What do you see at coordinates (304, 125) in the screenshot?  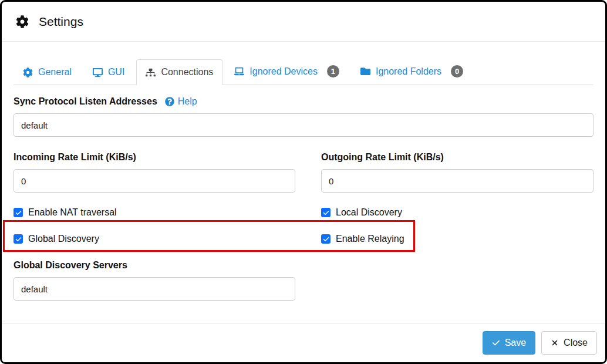 I see `listen-addresses-input` at bounding box center [304, 125].